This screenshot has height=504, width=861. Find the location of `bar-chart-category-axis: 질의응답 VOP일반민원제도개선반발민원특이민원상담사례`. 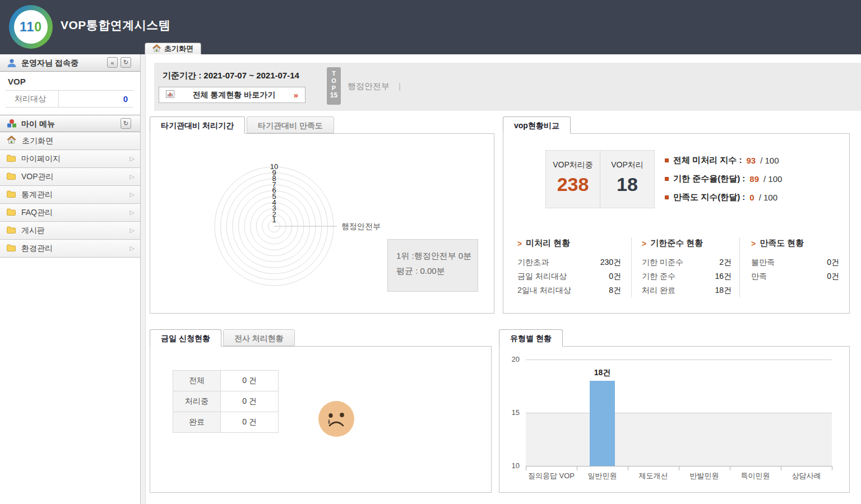

bar-chart-category-axis: 질의응답 VOP일반민원제도개선반발민원특이민원상담사례 is located at coordinates (679, 476).